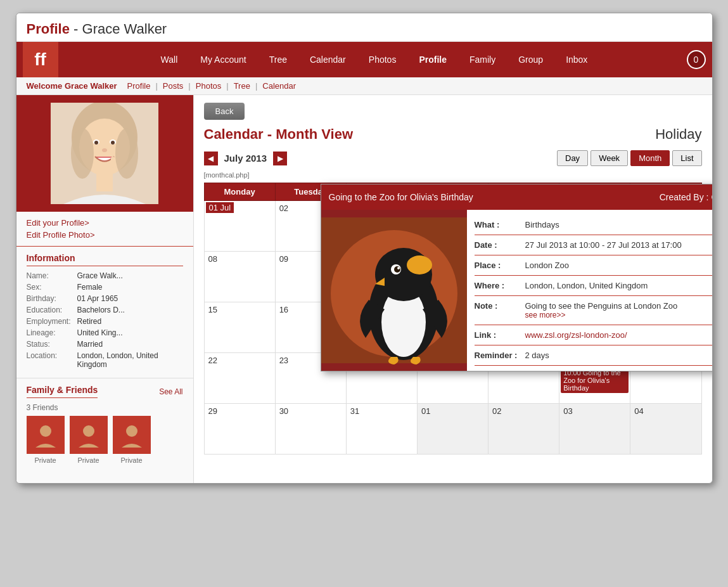  Describe the element at coordinates (239, 360) in the screenshot. I see `day-number: 22` at that location.